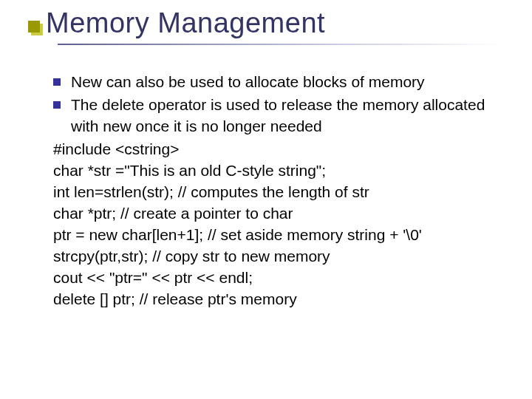 Image resolution: width=532 pixels, height=399 pixels. Describe the element at coordinates (279, 116) in the screenshot. I see `bullet-item: The delete operator is used to release t…` at that location.